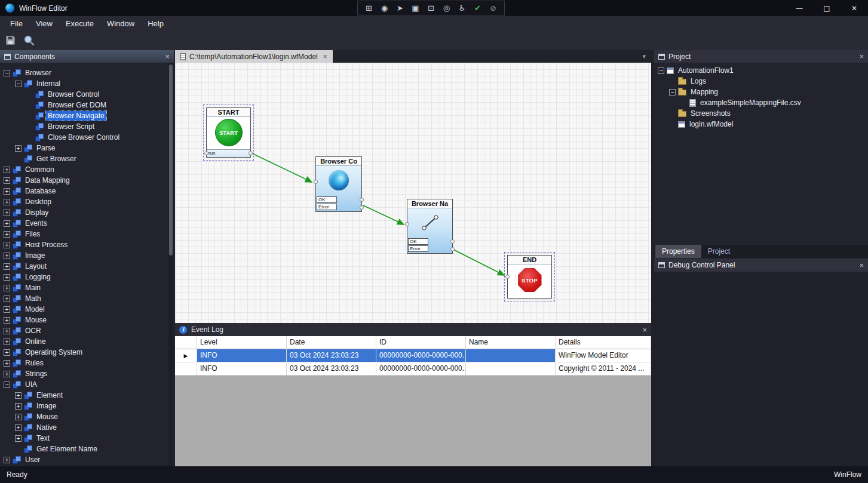 The image size is (868, 483). What do you see at coordinates (84, 395) in the screenshot?
I see `tree-item: +Element` at bounding box center [84, 395].